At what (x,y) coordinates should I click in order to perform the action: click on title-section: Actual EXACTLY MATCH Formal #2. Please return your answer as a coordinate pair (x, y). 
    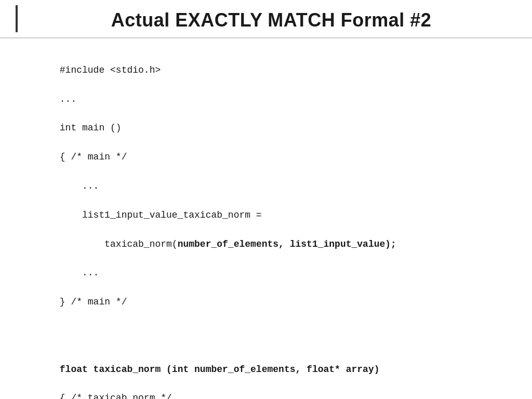
    Looking at the image, I should click on (266, 19).